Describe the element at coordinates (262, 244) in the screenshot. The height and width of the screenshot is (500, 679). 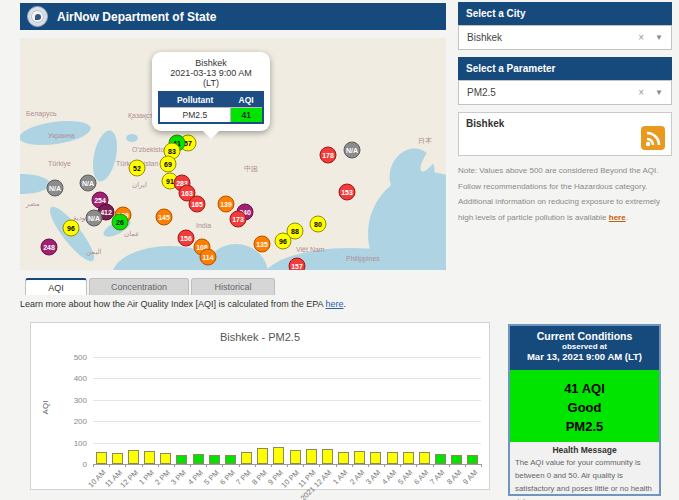
I see `aqi-marker: 135` at that location.